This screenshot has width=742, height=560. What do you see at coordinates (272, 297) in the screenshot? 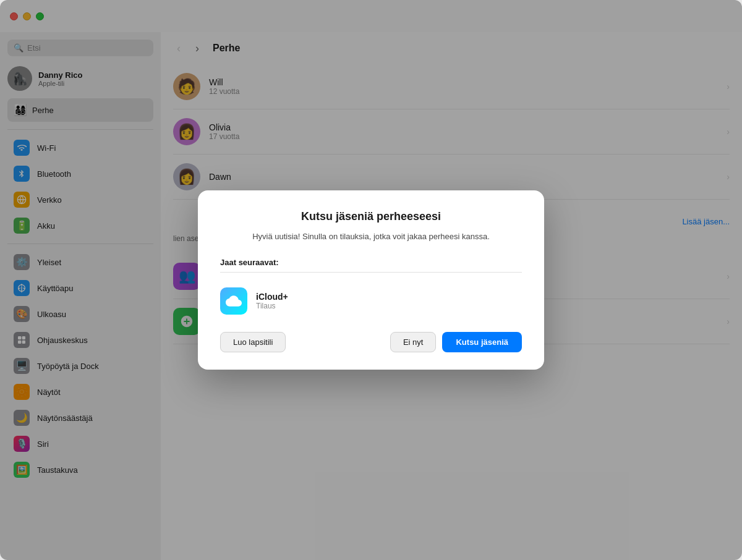
I see `service-name: iCloud+` at bounding box center [272, 297].